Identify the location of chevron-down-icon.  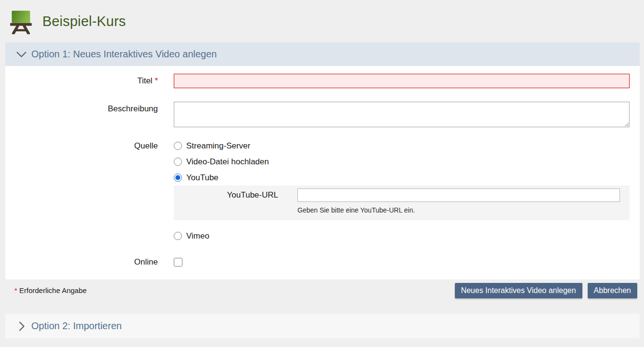
(21, 54).